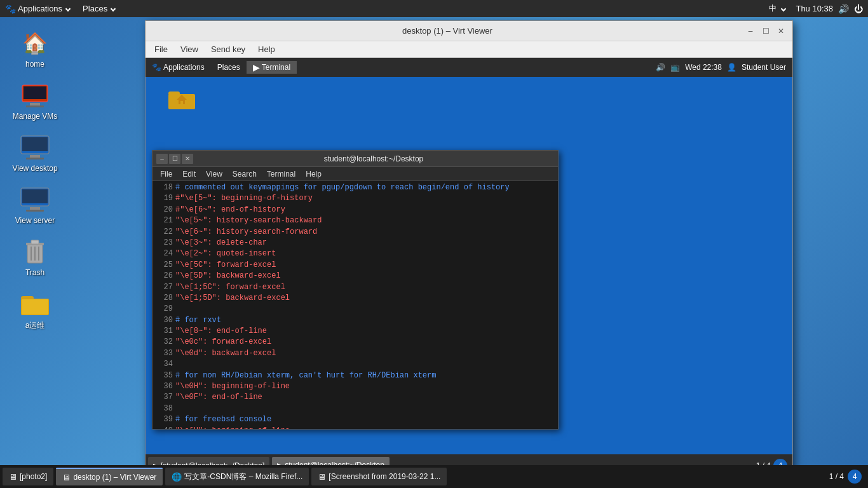 This screenshot has height=488, width=868. What do you see at coordinates (322, 477) in the screenshot?
I see `screenshot-task-icon: 🖥` at bounding box center [322, 477].